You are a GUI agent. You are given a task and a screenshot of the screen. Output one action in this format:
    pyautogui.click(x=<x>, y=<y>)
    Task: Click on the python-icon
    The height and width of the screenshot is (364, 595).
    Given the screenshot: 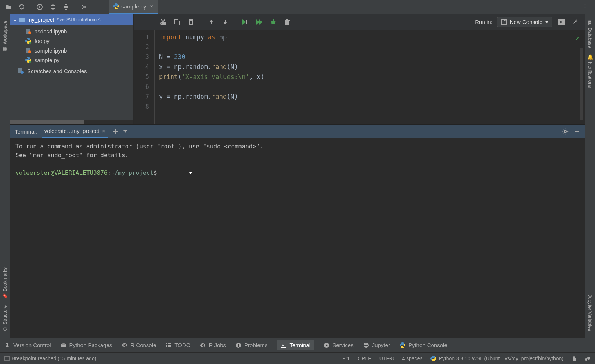 What is the action you would take?
    pyautogui.click(x=116, y=6)
    